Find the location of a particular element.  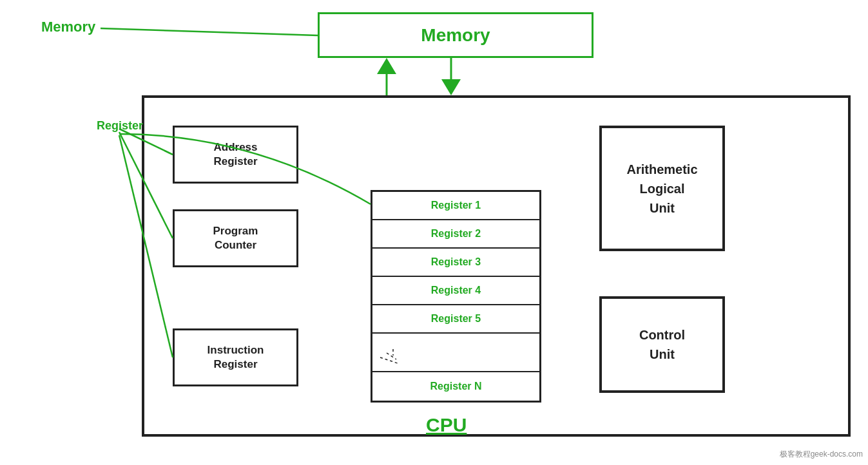

watermark: 极客教程geek-docs.com is located at coordinates (821, 455).